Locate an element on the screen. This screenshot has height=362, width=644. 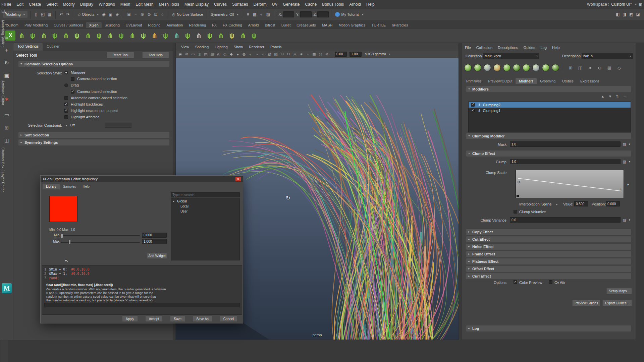
viewport-menu-show: Show is located at coordinates (238, 47).